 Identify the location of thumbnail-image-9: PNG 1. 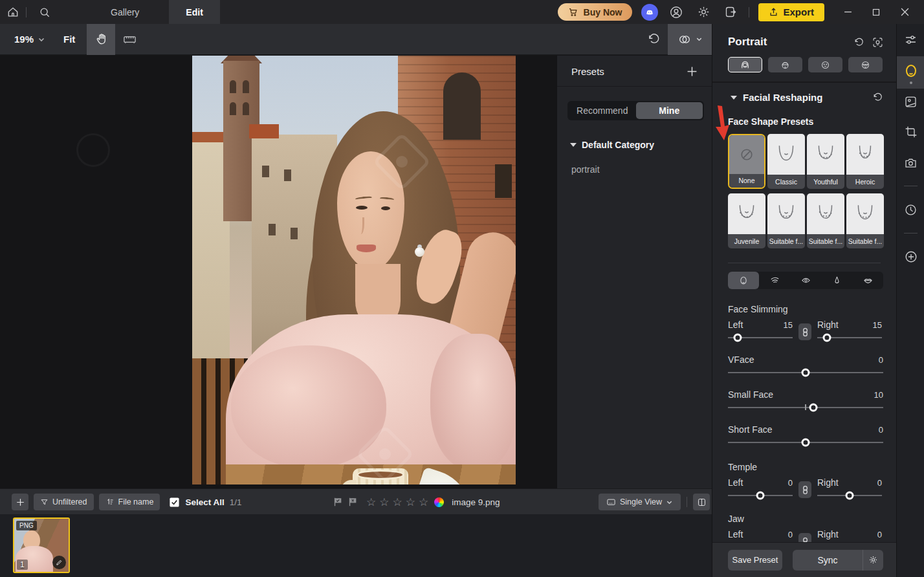
(41, 545).